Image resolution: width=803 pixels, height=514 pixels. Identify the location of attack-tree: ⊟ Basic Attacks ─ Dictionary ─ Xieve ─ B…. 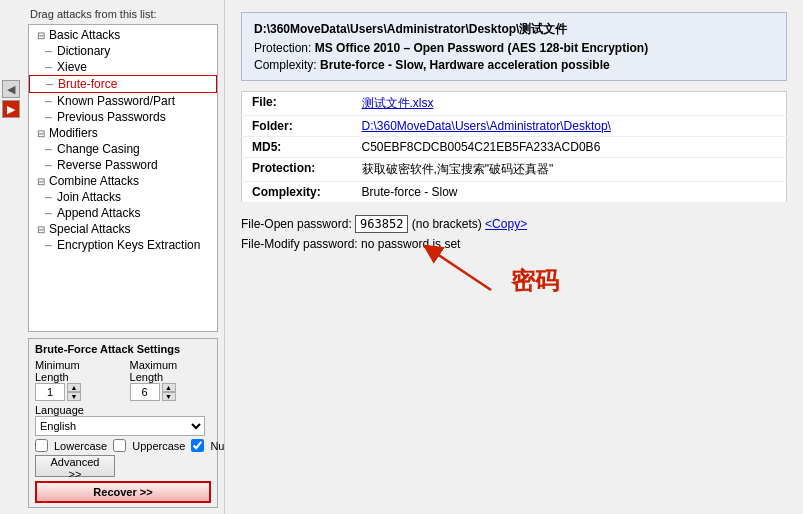
(123, 178).